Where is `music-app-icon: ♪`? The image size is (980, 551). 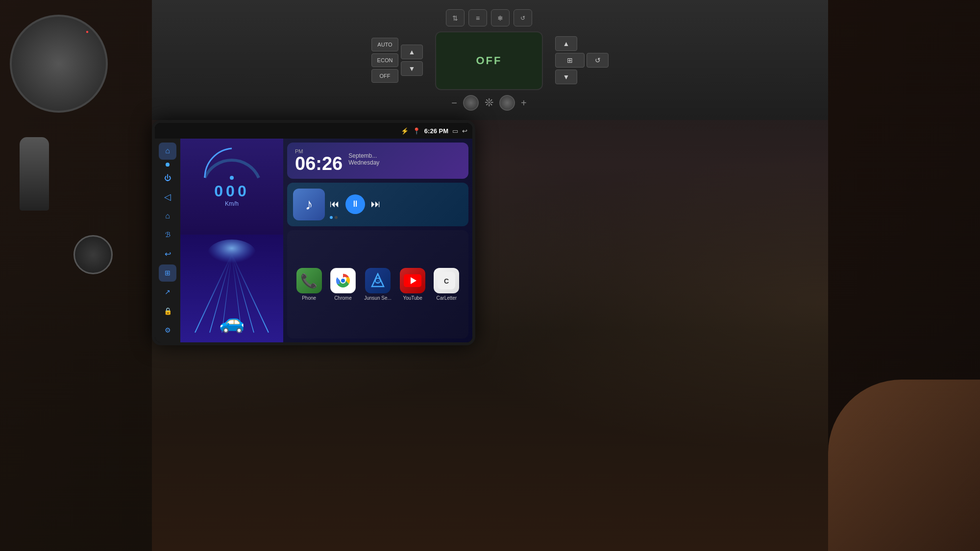 music-app-icon: ♪ is located at coordinates (309, 205).